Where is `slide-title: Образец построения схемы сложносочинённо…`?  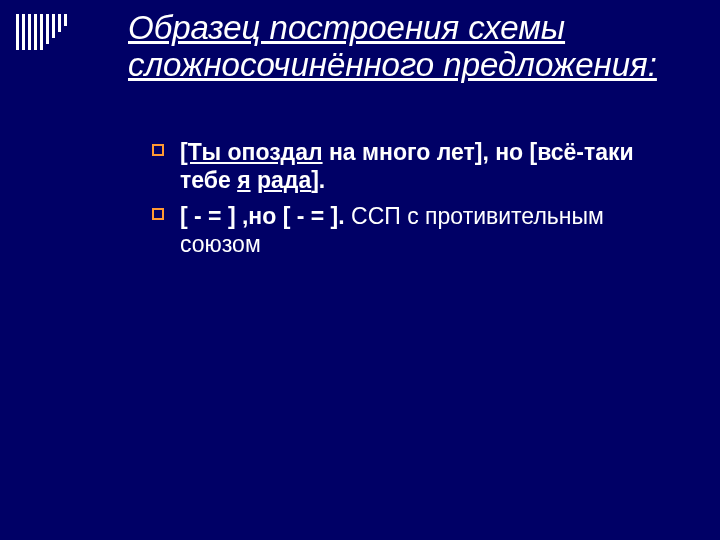 slide-title: Образец построения схемы сложносочинённо… is located at coordinates (404, 47).